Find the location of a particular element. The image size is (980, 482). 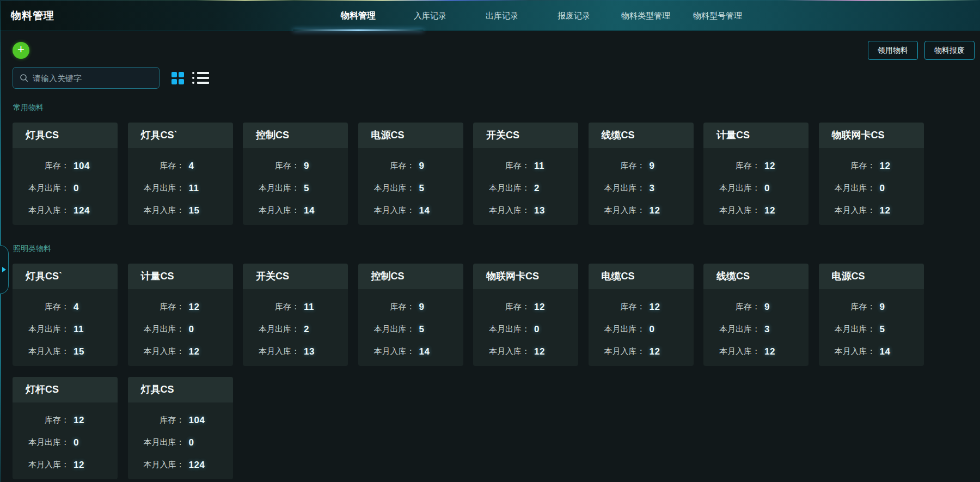

stat-row-stock: 库存：4 is located at coordinates (181, 166).